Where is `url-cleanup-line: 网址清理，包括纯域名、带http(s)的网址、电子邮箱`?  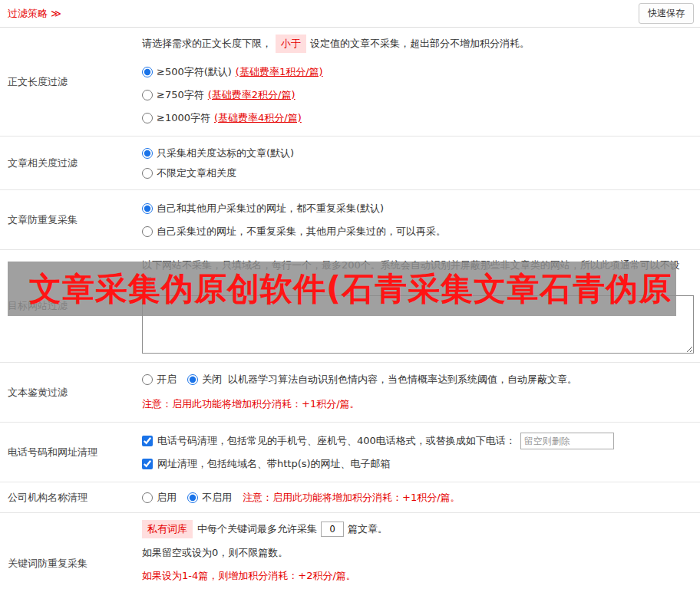
url-cleanup-line: 网址清理，包括纯域名、带http(s)的网址、电子邮箱 is located at coordinates (418, 464).